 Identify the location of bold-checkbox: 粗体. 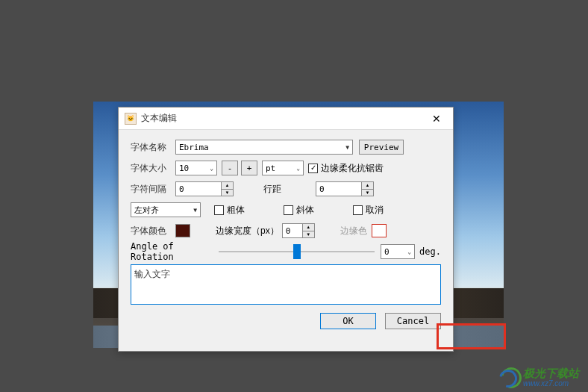
(230, 211).